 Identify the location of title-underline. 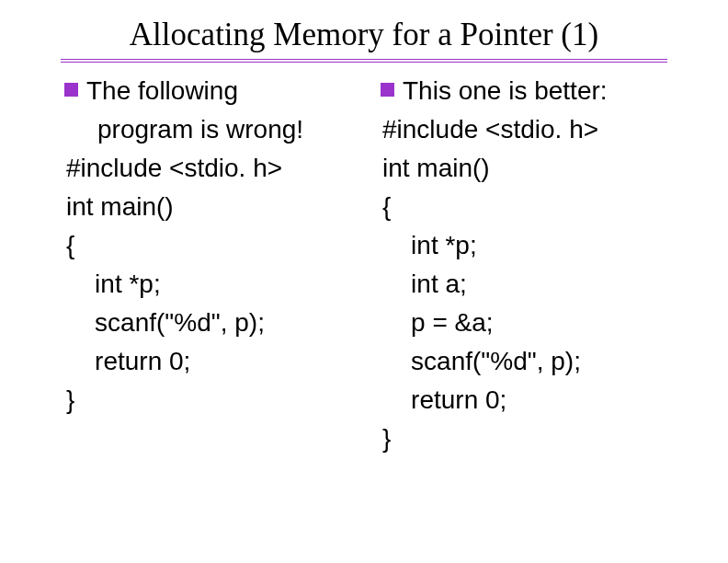
(364, 61).